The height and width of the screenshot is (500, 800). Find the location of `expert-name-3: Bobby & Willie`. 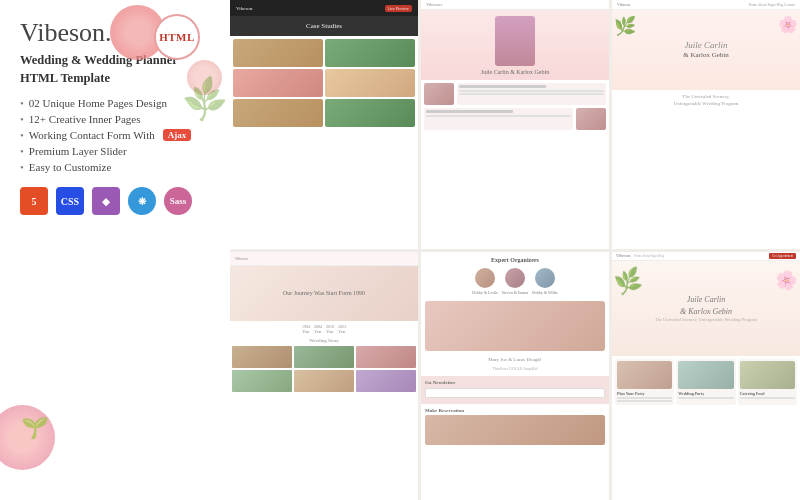

expert-name-3: Bobby & Willie is located at coordinates (545, 292).